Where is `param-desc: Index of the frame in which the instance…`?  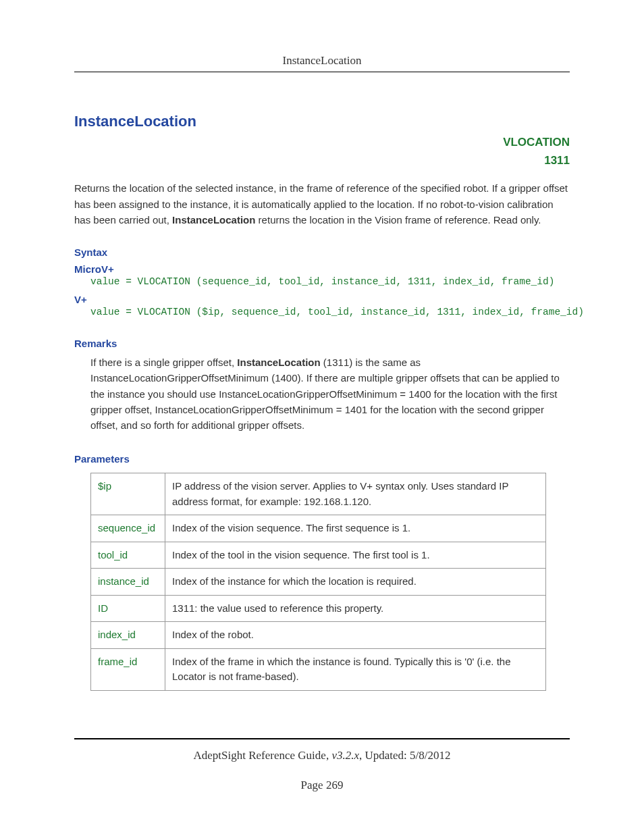
param-desc: Index of the frame in which the instance… is located at coordinates (356, 669).